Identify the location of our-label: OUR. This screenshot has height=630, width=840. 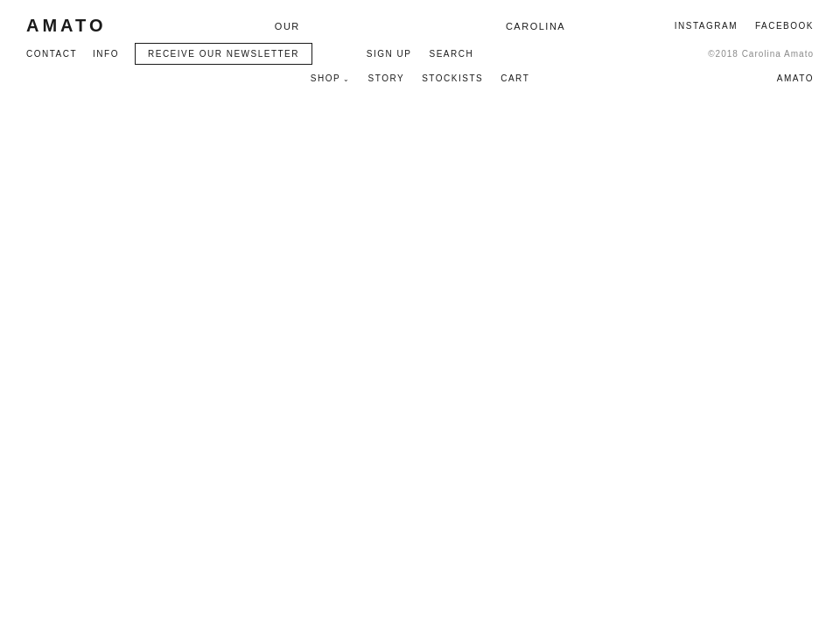
(287, 26).